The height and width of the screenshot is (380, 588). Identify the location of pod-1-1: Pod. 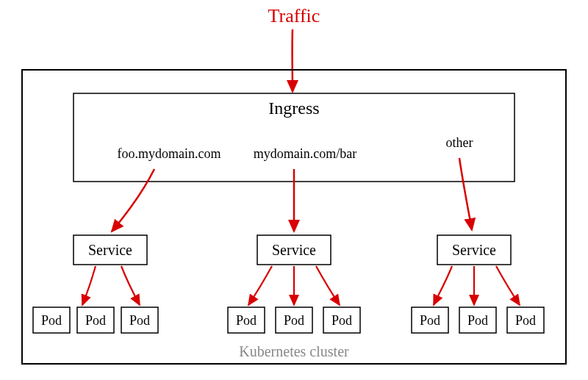
(294, 320).